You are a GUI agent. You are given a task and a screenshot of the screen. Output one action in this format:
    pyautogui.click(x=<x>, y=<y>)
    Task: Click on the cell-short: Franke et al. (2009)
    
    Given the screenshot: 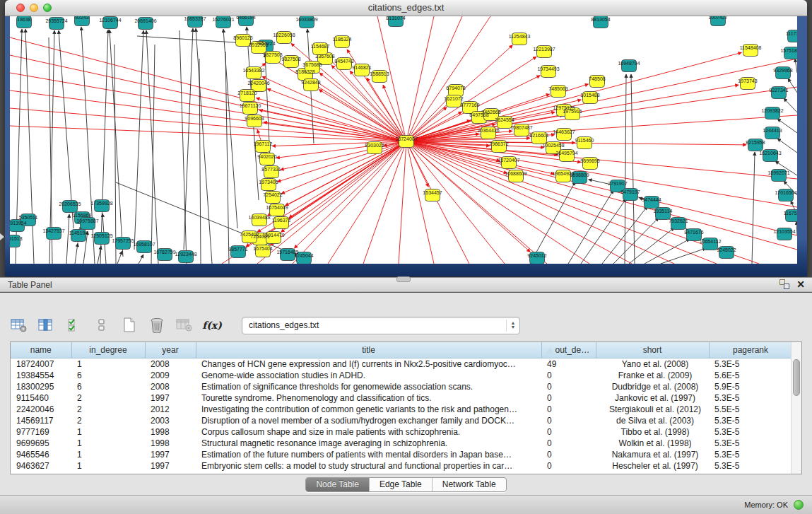 What is the action you would take?
    pyautogui.click(x=652, y=375)
    